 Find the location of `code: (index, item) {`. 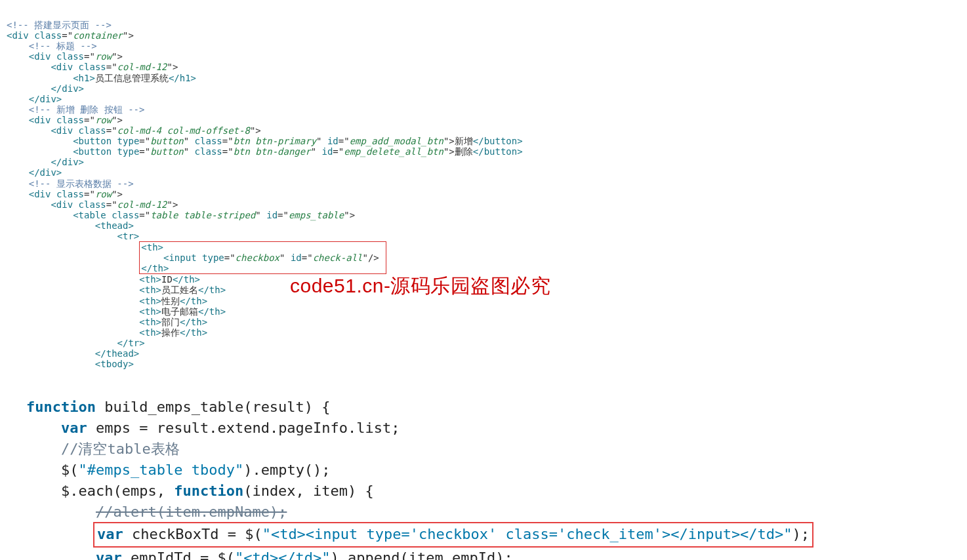

code: (index, item) { is located at coordinates (308, 490).